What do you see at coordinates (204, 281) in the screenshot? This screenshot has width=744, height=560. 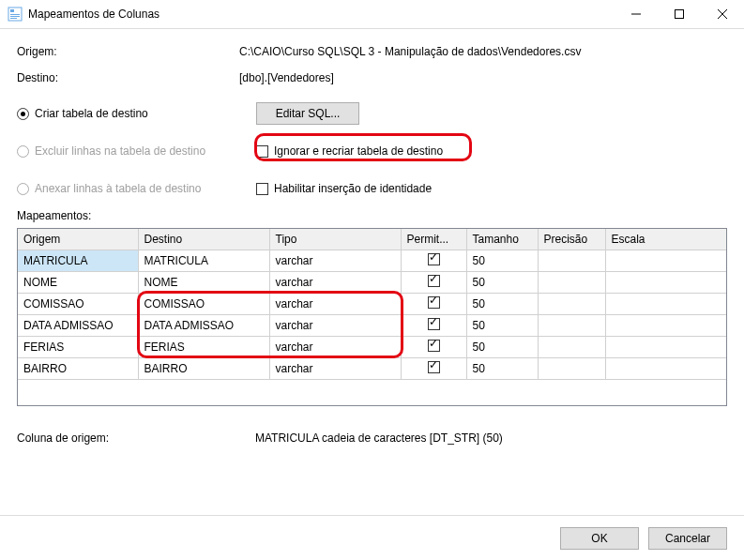 I see `cell-destino: NOME` at bounding box center [204, 281].